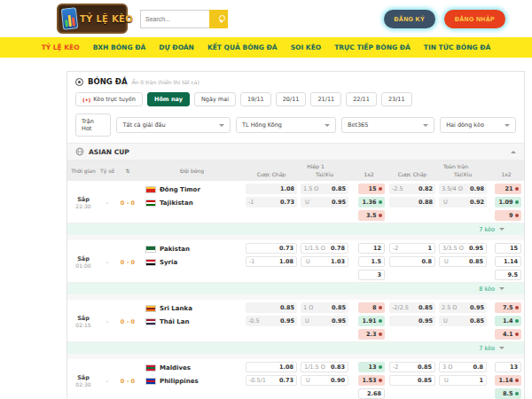 This screenshot has height=399, width=532. Describe the element at coordinates (372, 189) in the screenshot. I see `h1-1x2-cell-odds: 15` at that location.